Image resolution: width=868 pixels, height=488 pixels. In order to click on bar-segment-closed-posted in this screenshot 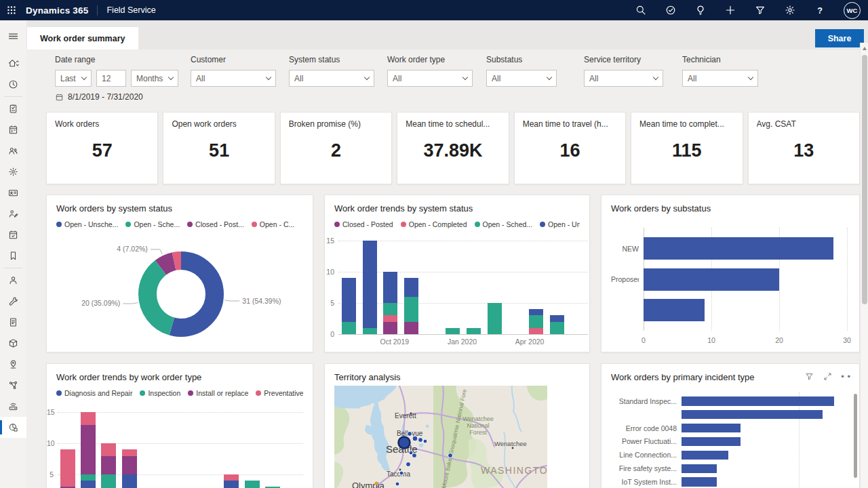, I will do `click(411, 328)`.